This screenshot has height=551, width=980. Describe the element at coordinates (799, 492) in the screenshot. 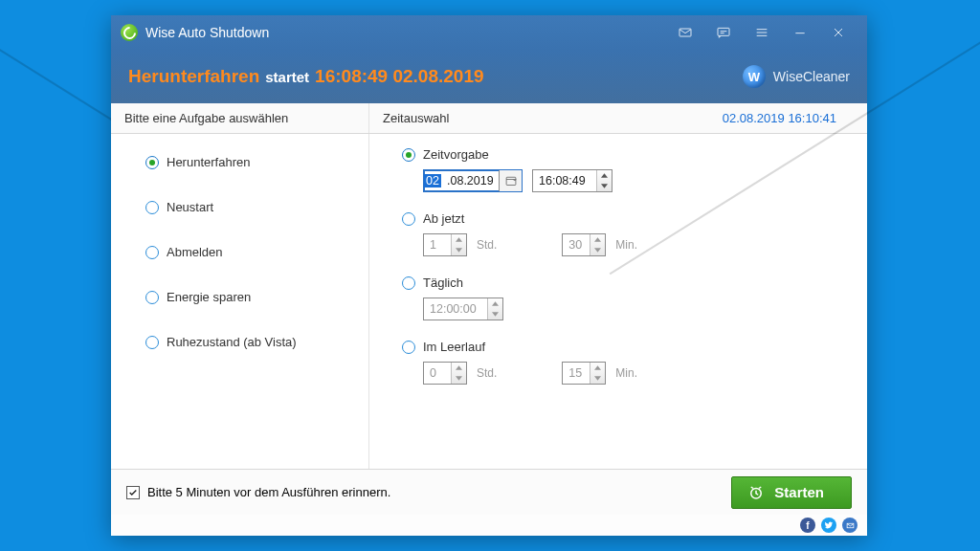

I see `start-label: Starten` at that location.